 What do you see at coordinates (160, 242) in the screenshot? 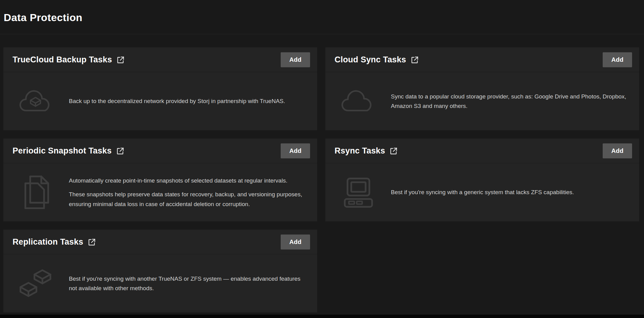
I see `card-header: Replication Tasks Add` at bounding box center [160, 242].